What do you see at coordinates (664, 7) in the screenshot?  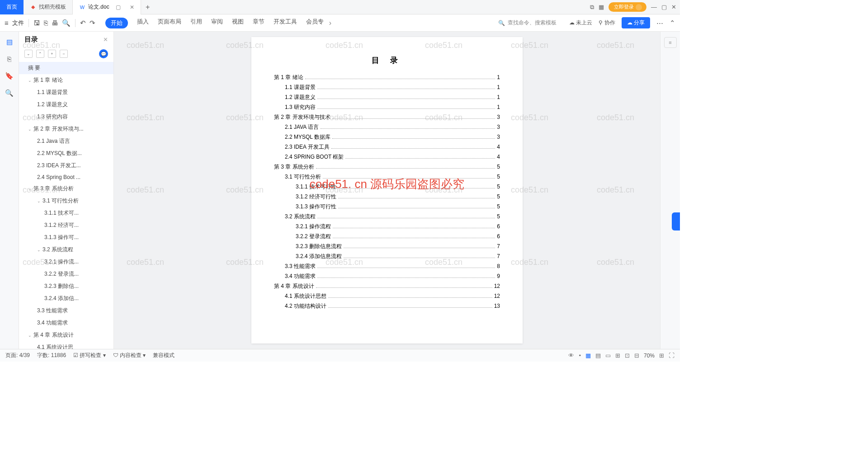 I see `maximize-icon: ▢` at bounding box center [664, 7].